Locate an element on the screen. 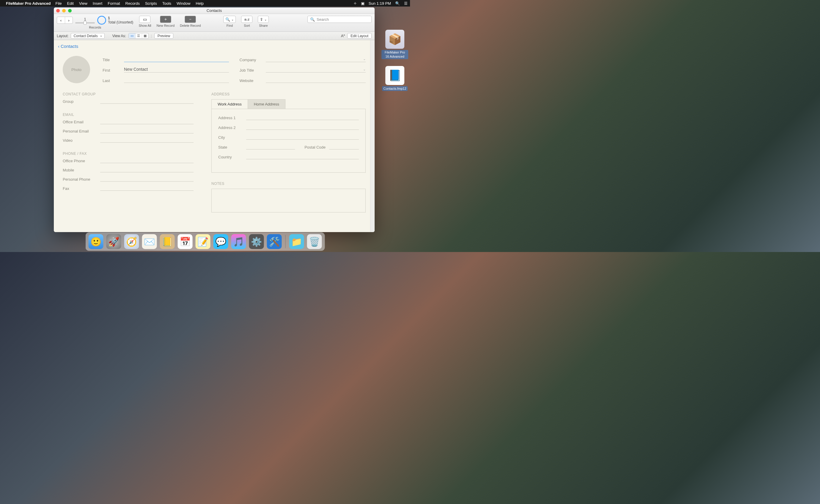 The image size is (820, 504). fax-field is located at coordinates (147, 189).